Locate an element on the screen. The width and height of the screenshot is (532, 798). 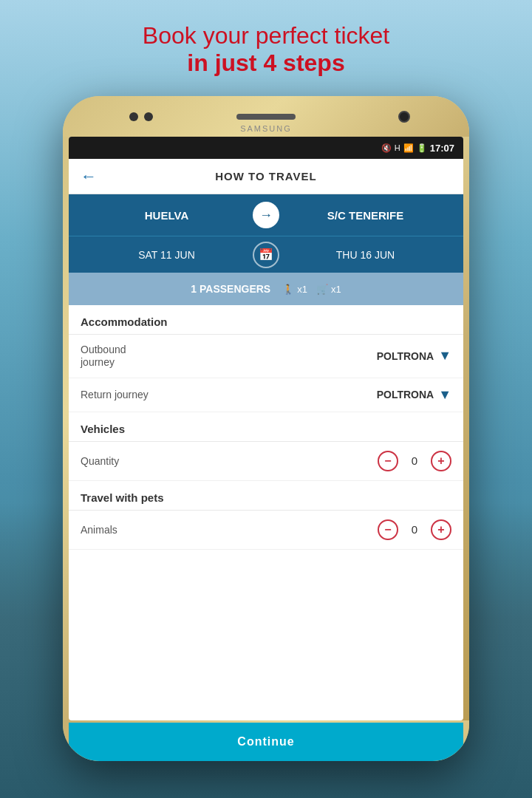
status-time: 17:07 is located at coordinates (442, 148).